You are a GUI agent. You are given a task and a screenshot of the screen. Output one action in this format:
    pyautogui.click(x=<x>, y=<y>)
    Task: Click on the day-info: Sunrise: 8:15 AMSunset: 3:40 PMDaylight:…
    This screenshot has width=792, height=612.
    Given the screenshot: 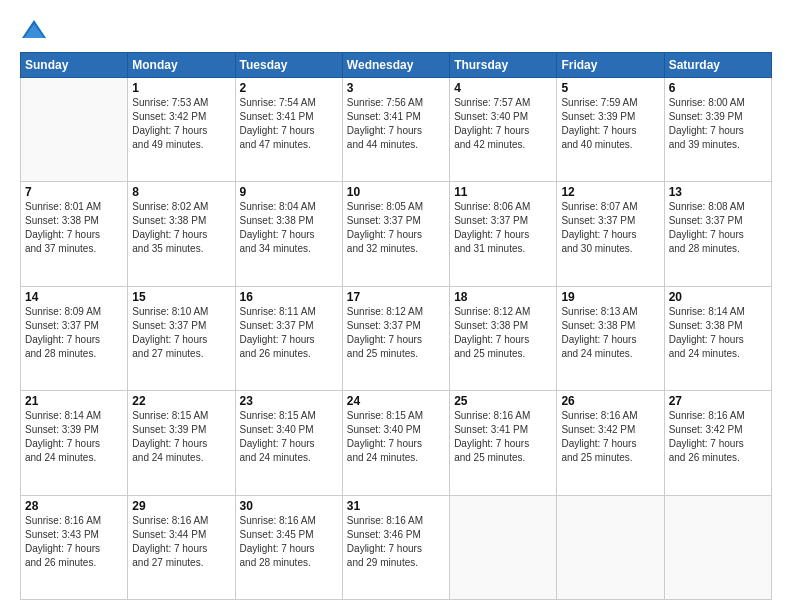 What is the action you would take?
    pyautogui.click(x=289, y=437)
    